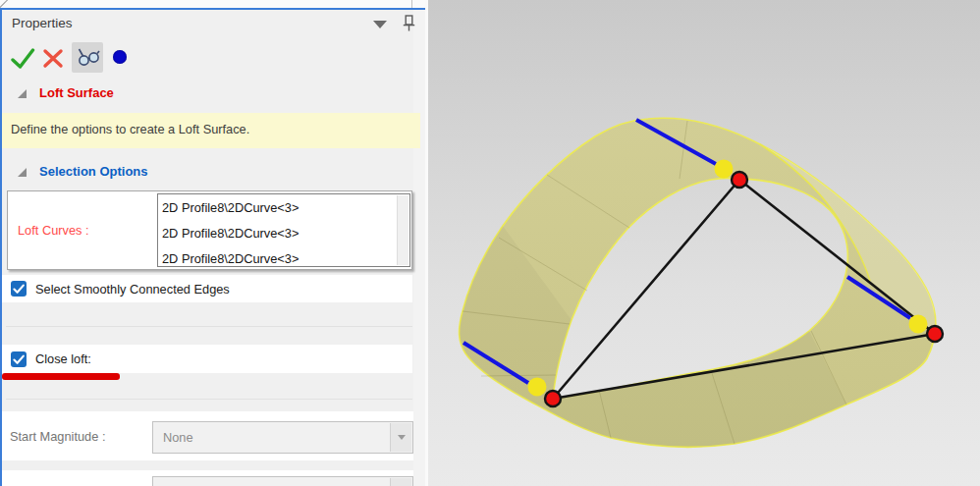 The width and height of the screenshot is (980, 486). I want to click on tab-separator, so click(412, 4).